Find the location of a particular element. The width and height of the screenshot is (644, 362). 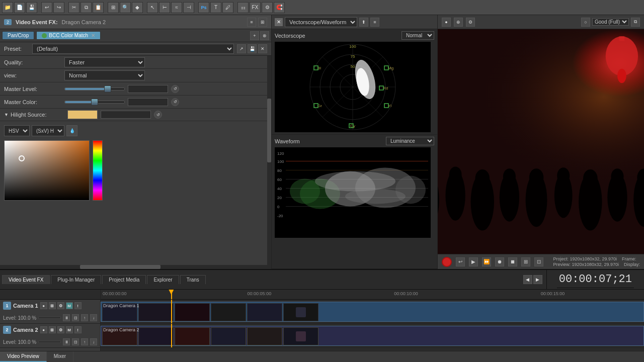

track-2-fx-btn: ⚙ is located at coordinates (61, 330).